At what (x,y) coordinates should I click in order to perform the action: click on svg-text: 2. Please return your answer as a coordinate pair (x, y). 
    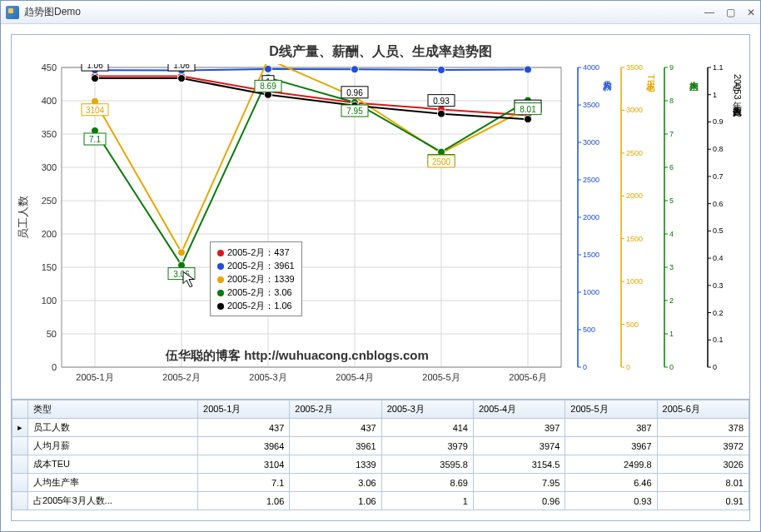
    Looking at the image, I should click on (671, 301).